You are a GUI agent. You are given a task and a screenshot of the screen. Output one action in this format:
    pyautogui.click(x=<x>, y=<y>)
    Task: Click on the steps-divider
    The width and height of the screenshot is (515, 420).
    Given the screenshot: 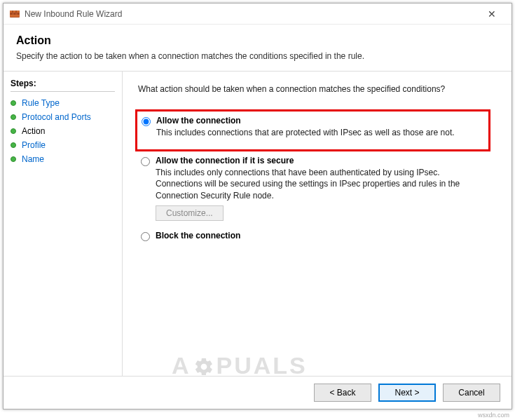 What is the action you would take?
    pyautogui.click(x=63, y=91)
    